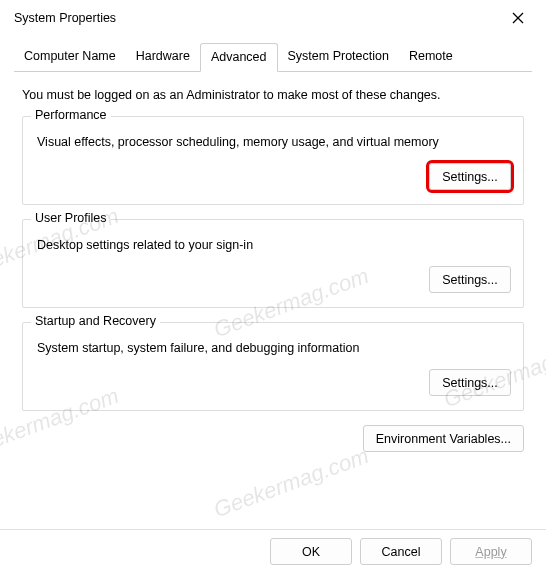 The image size is (546, 573). Describe the element at coordinates (444, 438) in the screenshot. I see `environment-variables-button: Environment Variables...` at that location.